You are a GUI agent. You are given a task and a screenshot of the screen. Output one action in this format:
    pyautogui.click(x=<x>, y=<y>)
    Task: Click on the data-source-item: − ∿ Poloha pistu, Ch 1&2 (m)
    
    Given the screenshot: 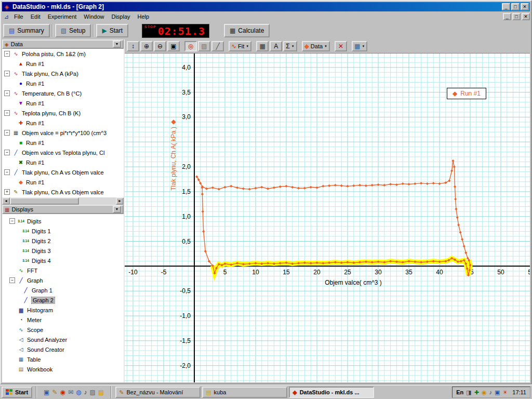 What is the action you would take?
    pyautogui.click(x=63, y=54)
    